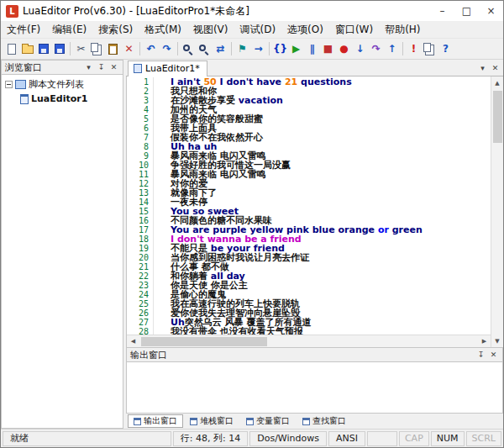  Describe the element at coordinates (309, 341) in the screenshot. I see `horizontal-scrollbar: ◀ ▶` at that location.